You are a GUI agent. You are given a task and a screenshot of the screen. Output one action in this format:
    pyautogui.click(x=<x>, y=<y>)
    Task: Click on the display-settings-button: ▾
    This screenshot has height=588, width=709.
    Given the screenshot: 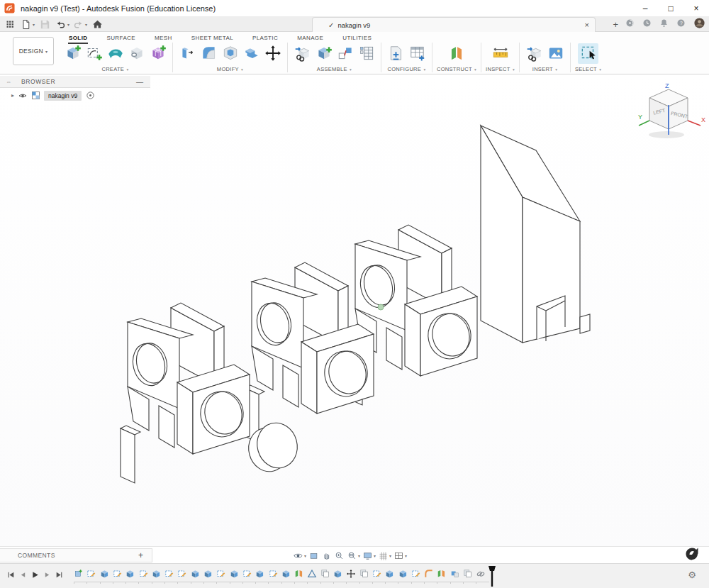 What is the action you would take?
    pyautogui.click(x=369, y=556)
    